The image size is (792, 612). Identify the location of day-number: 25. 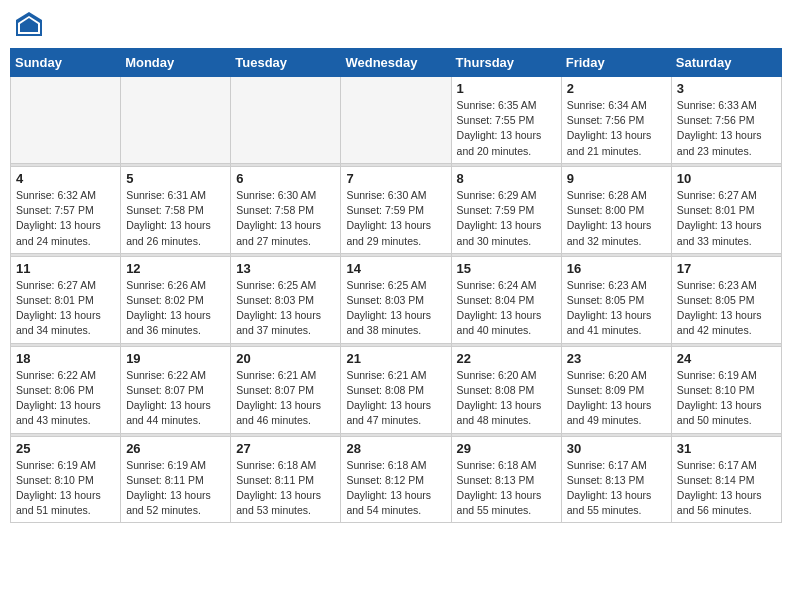
(66, 448).